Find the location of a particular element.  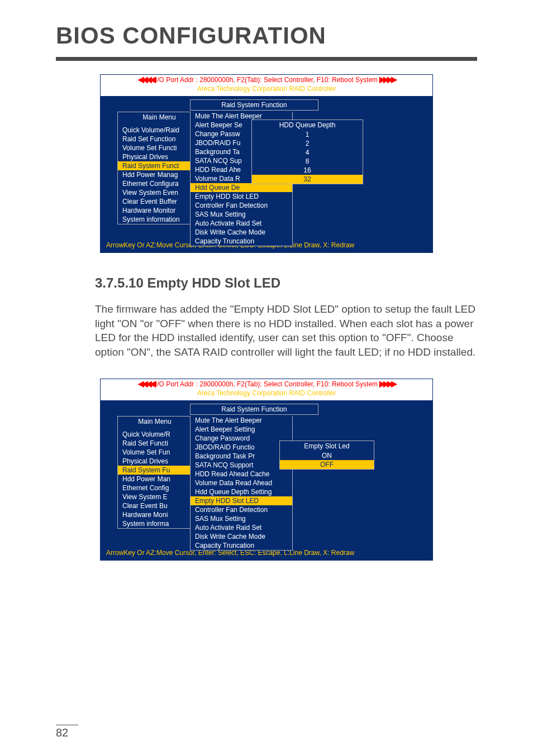

func-item: Volume Data Read Ahead is located at coordinates (241, 483).